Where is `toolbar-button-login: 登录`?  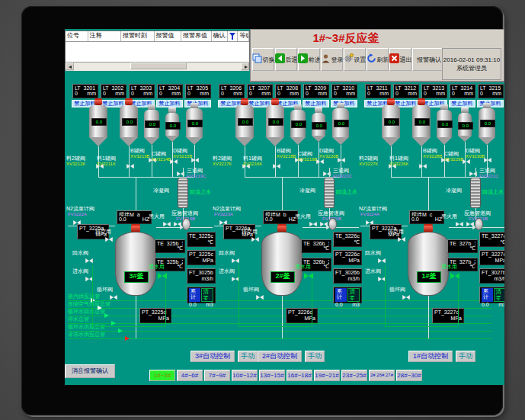
toolbar-button-login: 登录 is located at coordinates (332, 59).